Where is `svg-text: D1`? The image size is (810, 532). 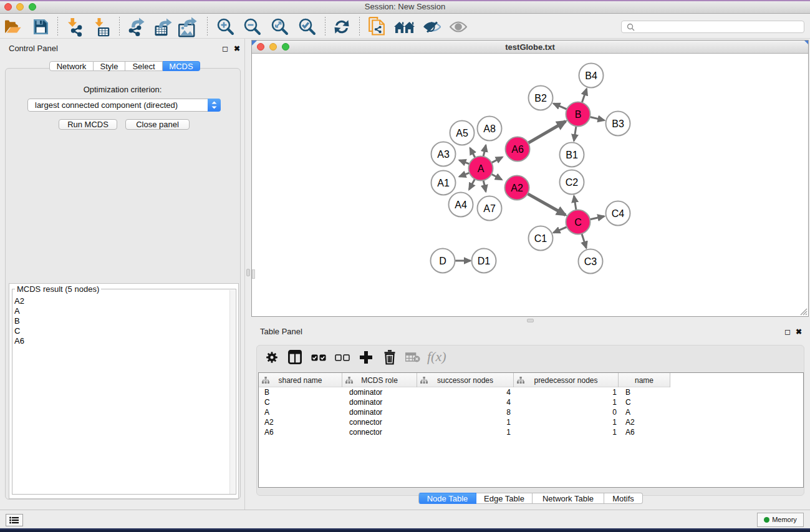
svg-text: D1 is located at coordinates (484, 261).